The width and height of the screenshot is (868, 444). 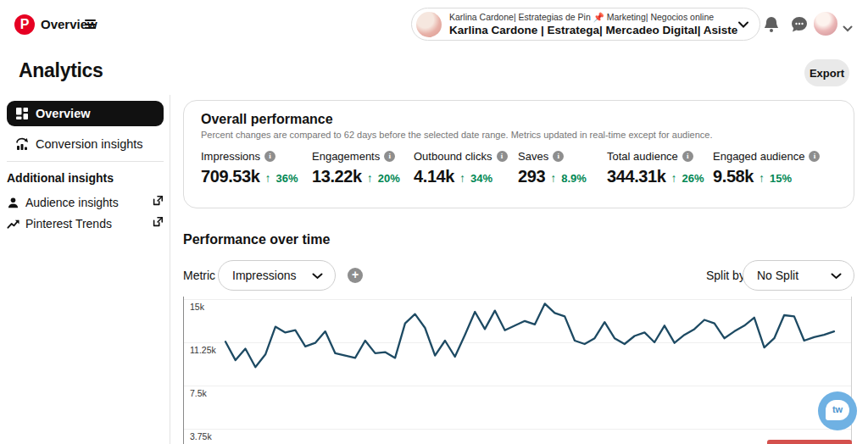 What do you see at coordinates (637, 176) in the screenshot?
I see `metric-value: 344.31k` at bounding box center [637, 176].